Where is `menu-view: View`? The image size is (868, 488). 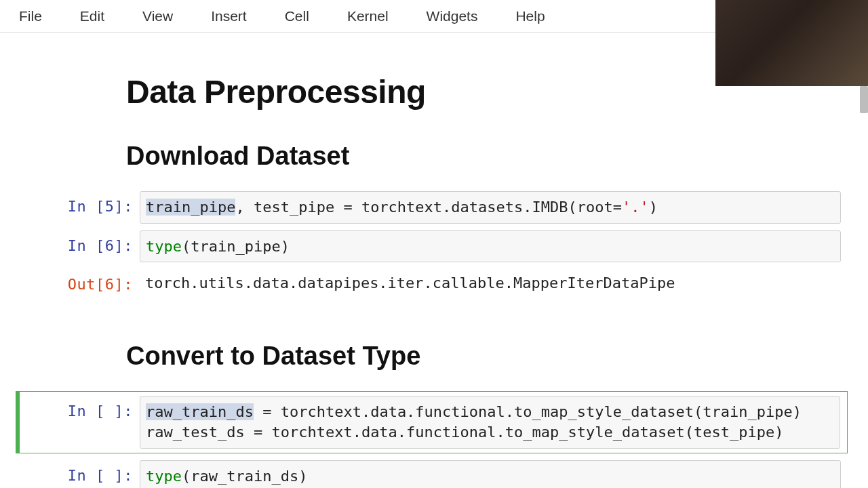
menu-view: View is located at coordinates (157, 16).